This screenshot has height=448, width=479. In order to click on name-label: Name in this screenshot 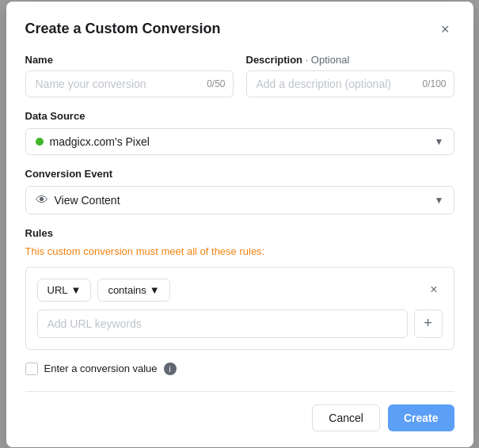, I will do `click(130, 60)`.